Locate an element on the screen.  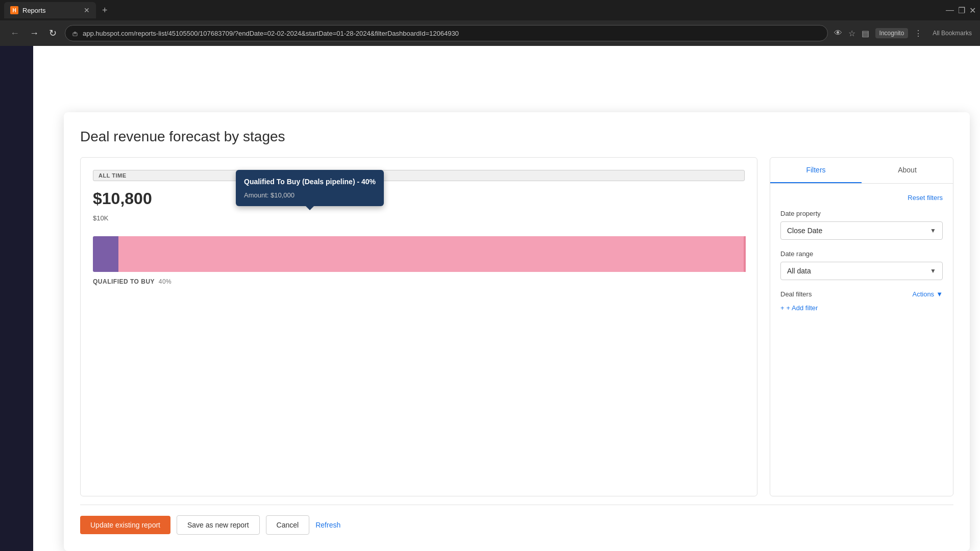
date-range-select: All data ▼ is located at coordinates (862, 271).